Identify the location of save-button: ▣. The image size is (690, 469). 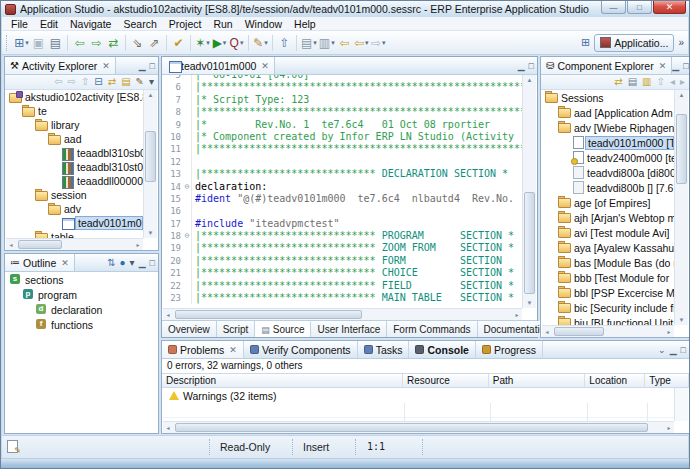
(38, 43).